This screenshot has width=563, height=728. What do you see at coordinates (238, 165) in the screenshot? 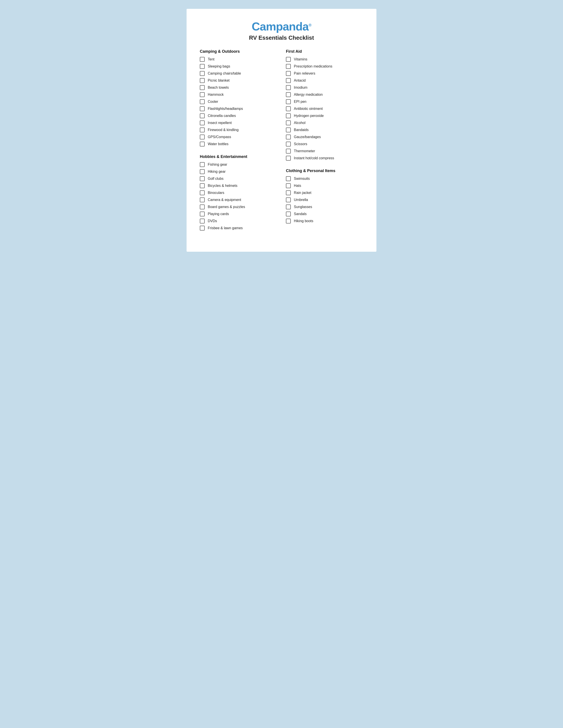
I see `list-item: Fishing gear` at bounding box center [238, 165].